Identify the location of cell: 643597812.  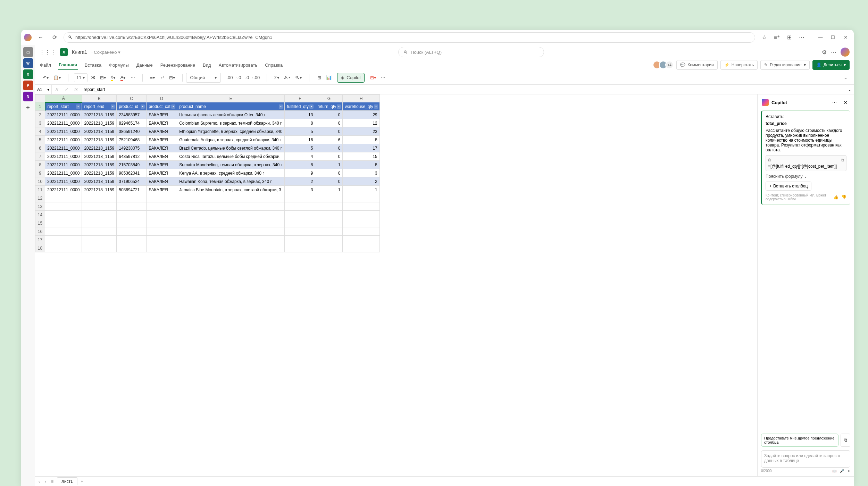
(132, 157).